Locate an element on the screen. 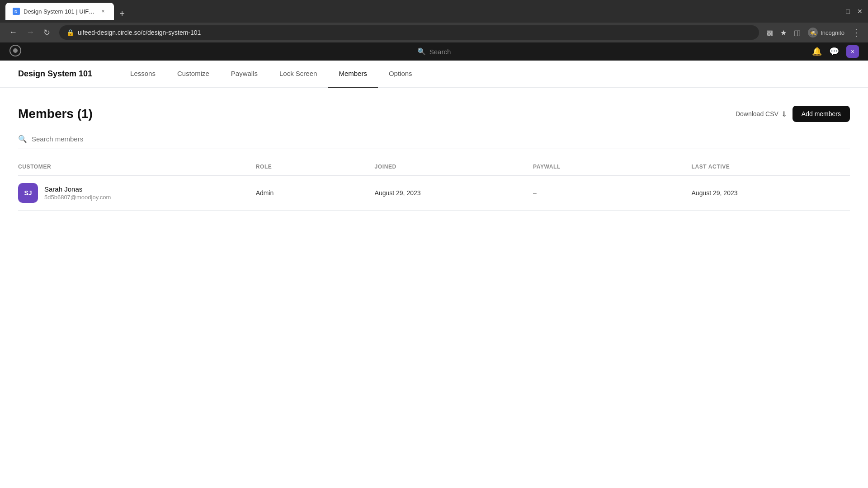  chat-icon: 💬 is located at coordinates (834, 52).